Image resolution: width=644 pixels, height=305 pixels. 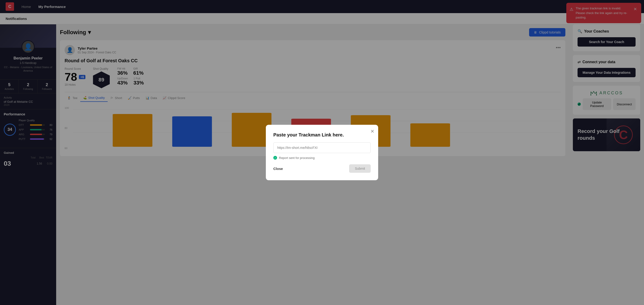 What do you see at coordinates (322, 135) in the screenshot?
I see `modal-title: Paste your Trackman Link here.` at bounding box center [322, 135].